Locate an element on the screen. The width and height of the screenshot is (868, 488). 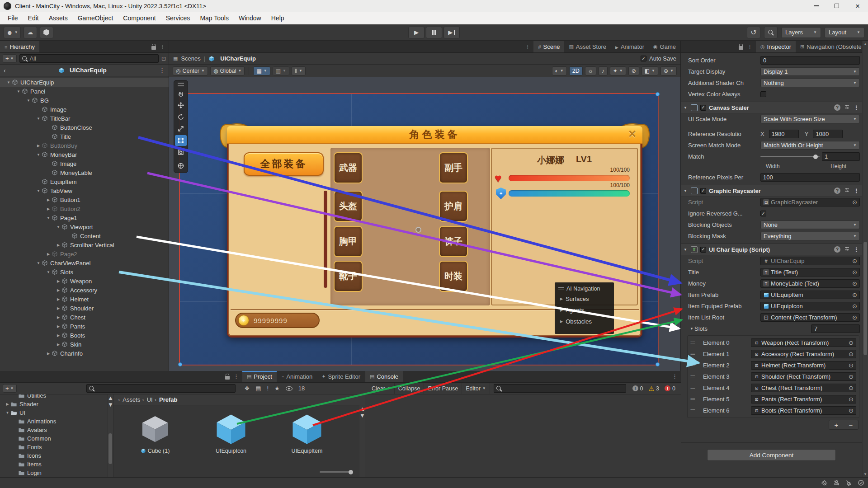
project-tree-scrollbar: ▲ ▼ is located at coordinates (110, 436).